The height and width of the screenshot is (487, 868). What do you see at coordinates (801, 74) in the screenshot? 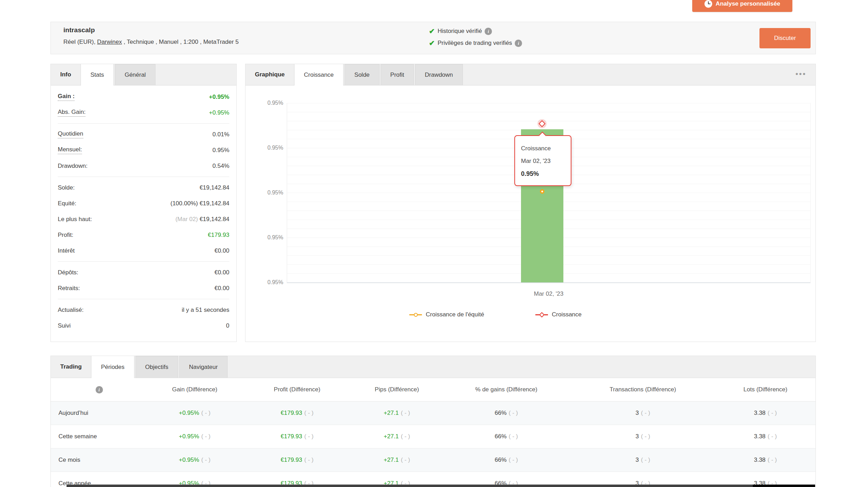
I see `chart-menu-ellipsis-icon: •••` at bounding box center [801, 74].